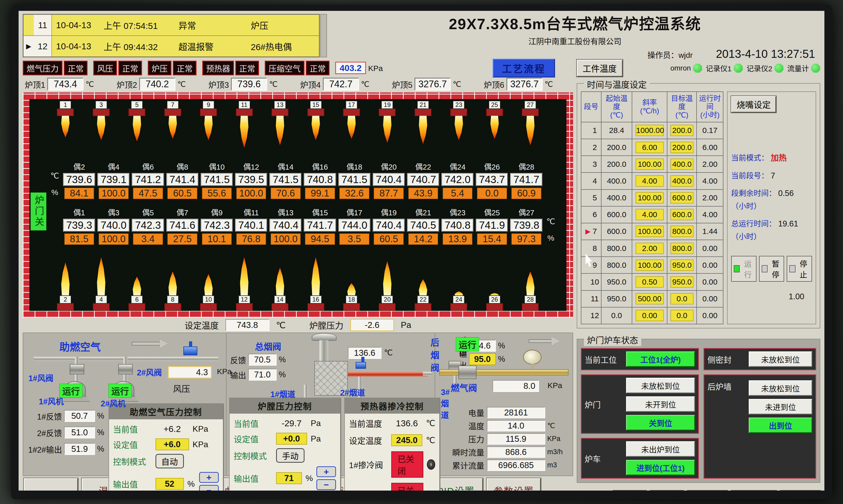 Image resolution: width=843 pixels, height=504 pixels. I want to click on thermocouple: 偶15 741.7 94.5, so click(320, 226).